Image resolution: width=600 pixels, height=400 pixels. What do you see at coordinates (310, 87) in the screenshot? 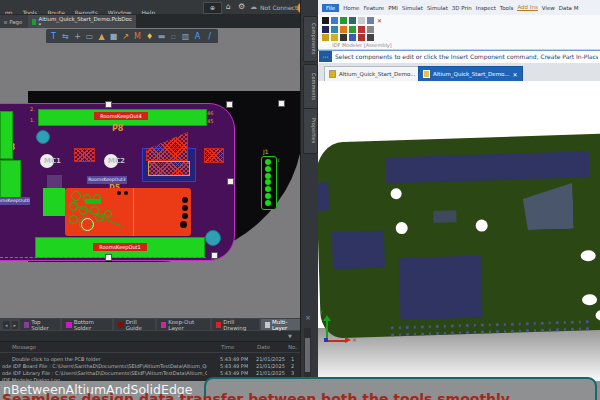
I see `panel-tab-comments: Comments` at bounding box center [310, 87].